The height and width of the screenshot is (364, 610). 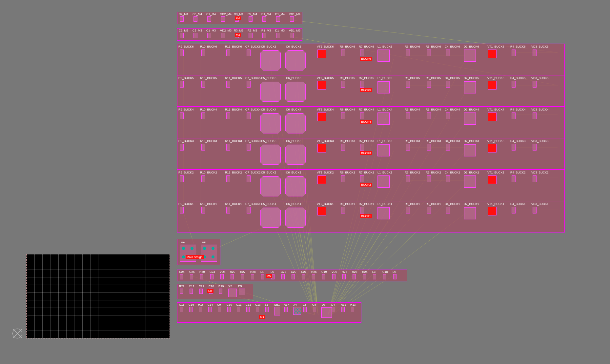 What do you see at coordinates (228, 53) in the screenshot?
I see `component-R11_BUCK6` at bounding box center [228, 53].